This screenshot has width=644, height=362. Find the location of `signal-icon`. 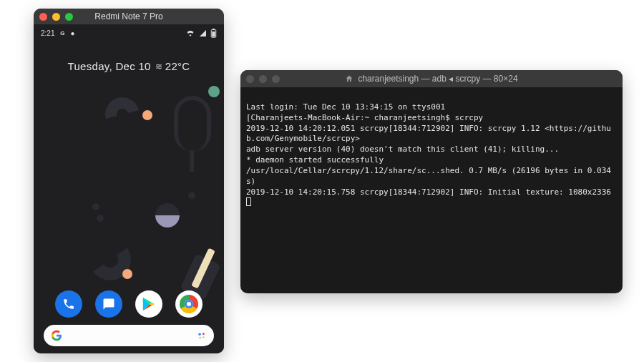

signal-icon is located at coordinates (203, 33).